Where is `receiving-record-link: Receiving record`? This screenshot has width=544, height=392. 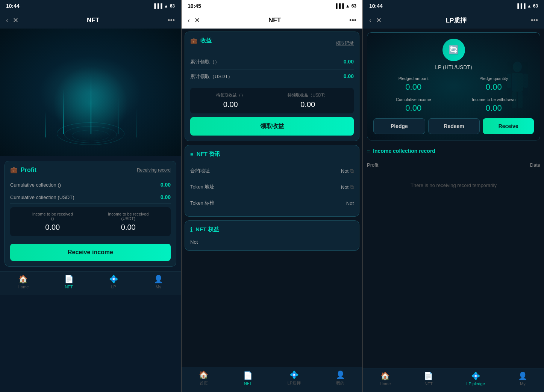 receiving-record-link: Receiving record is located at coordinates (154, 170).